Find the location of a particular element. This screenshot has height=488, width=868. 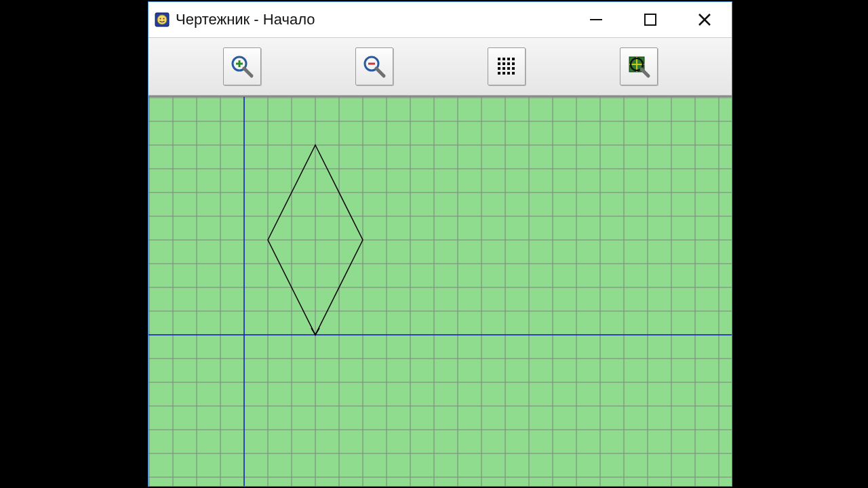

zoom-out-button is located at coordinates (374, 66).